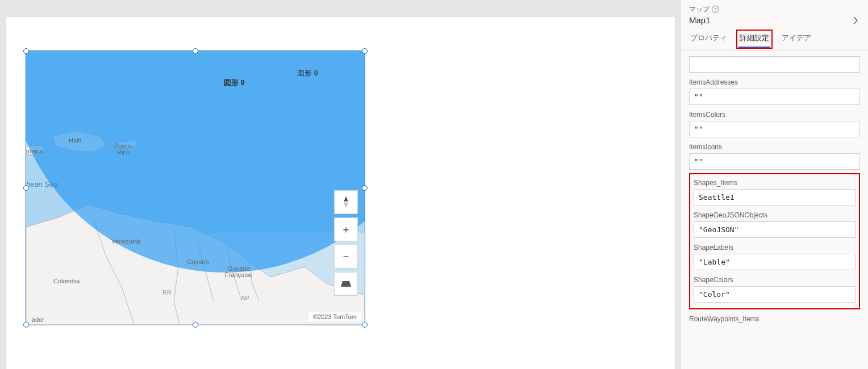 This screenshot has width=868, height=369. Describe the element at coordinates (26, 51) in the screenshot. I see `resize-handle-tl` at that location.